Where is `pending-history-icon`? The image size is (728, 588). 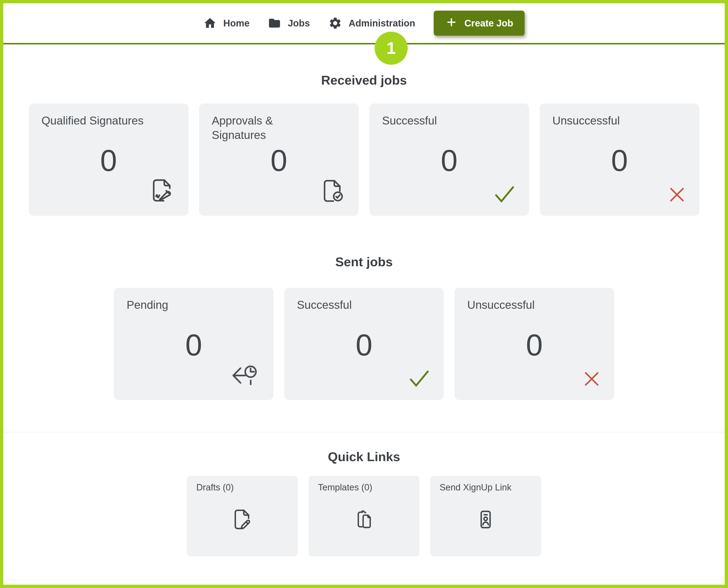 pending-history-icon is located at coordinates (245, 376).